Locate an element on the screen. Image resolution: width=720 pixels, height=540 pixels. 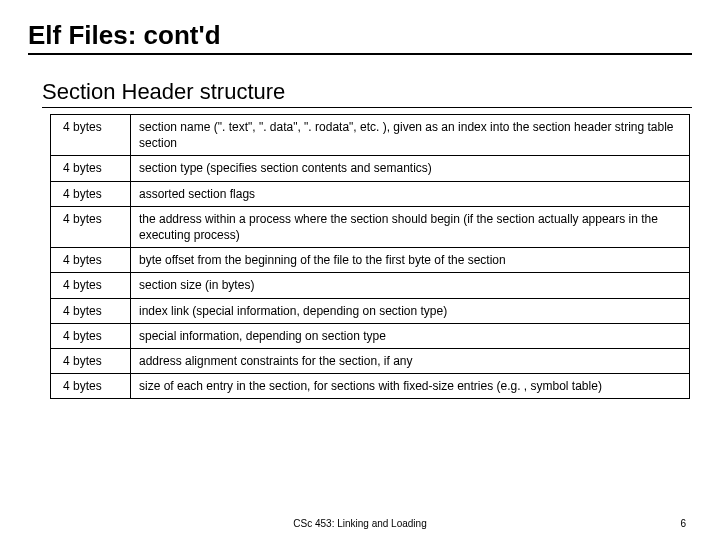
field-description: size of each entry in the section, for s… is located at coordinates (410, 386).